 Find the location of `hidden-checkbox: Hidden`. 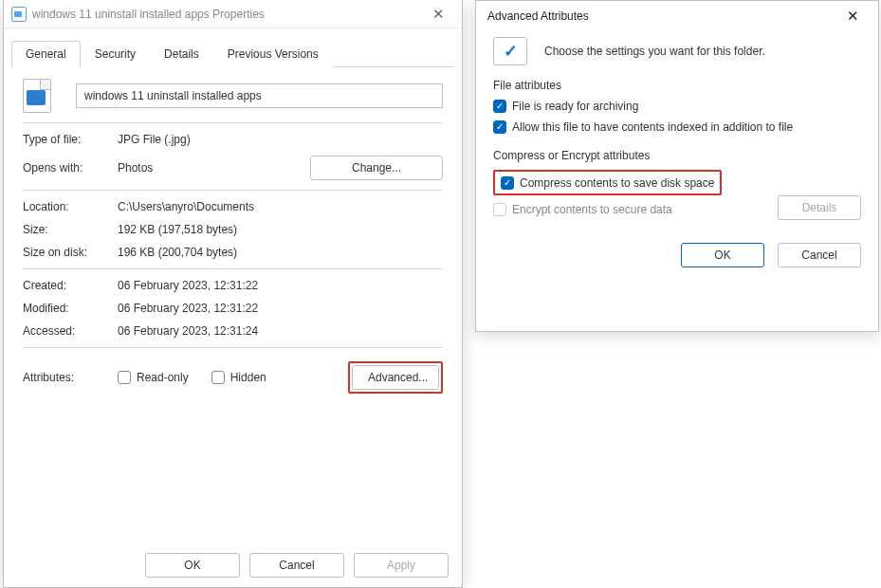

hidden-checkbox: Hidden is located at coordinates (239, 377).